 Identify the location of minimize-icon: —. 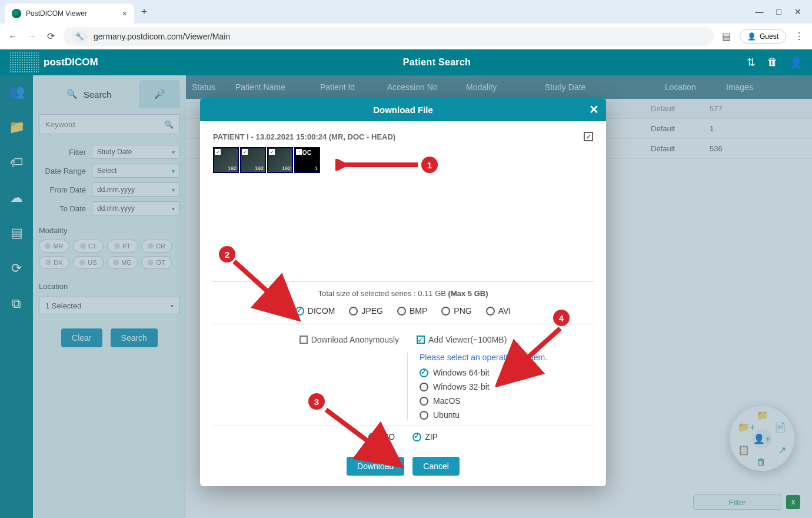
(760, 12).